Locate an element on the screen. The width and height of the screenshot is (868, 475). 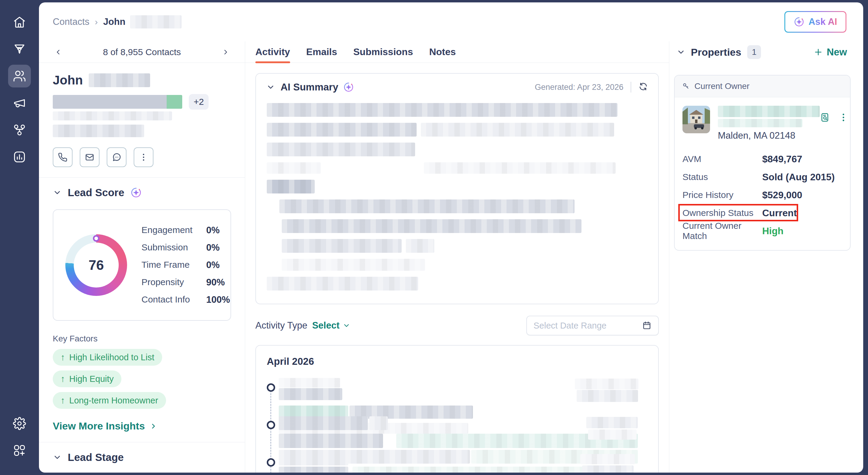
call-button is located at coordinates (63, 157).